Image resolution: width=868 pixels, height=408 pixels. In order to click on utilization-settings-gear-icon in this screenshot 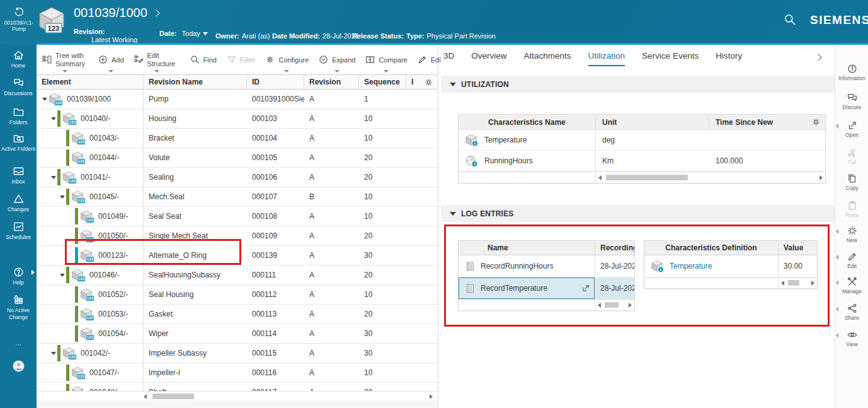, I will do `click(816, 122)`.